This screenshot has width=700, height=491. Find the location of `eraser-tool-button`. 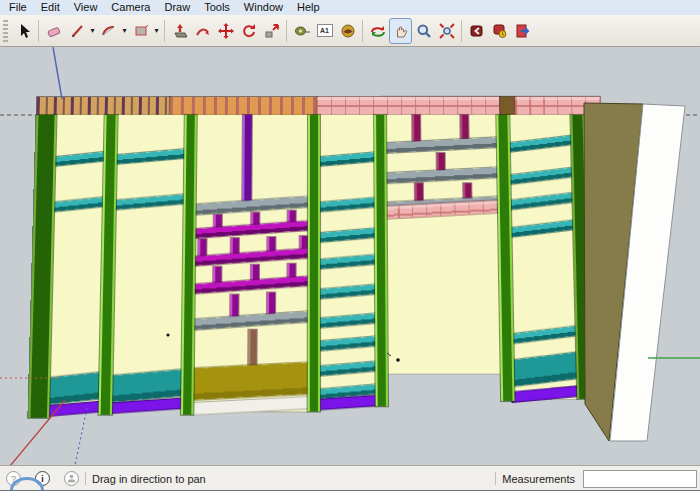

eraser-tool-button is located at coordinates (54, 31).